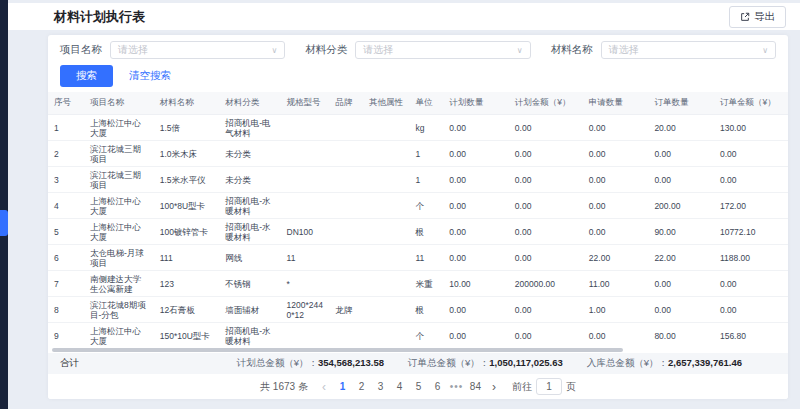  I want to click on table-cell: 龙牌, so click(346, 310).